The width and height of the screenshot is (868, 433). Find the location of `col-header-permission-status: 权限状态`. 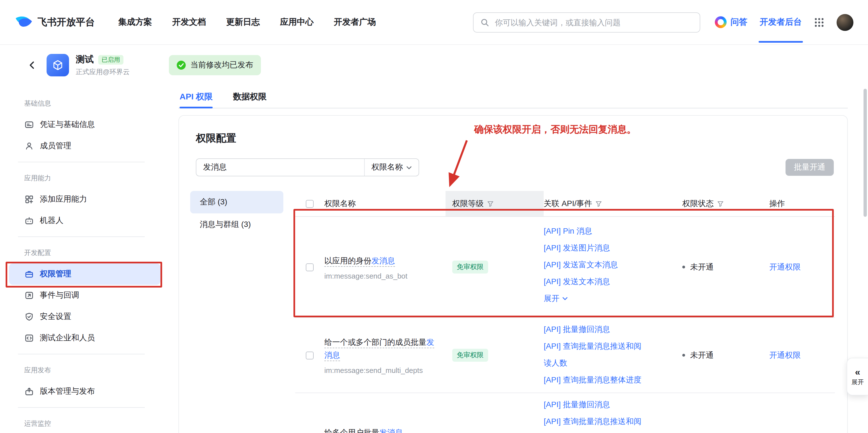

col-header-permission-status: 权限状态 is located at coordinates (726, 204).